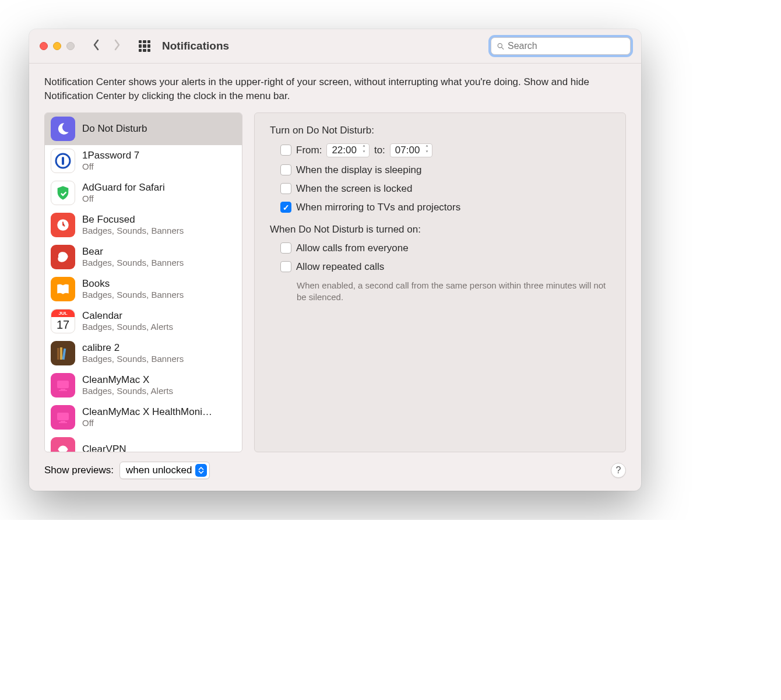 The image size is (781, 700). I want to click on sidebar-item-label: calibre 2, so click(133, 347).